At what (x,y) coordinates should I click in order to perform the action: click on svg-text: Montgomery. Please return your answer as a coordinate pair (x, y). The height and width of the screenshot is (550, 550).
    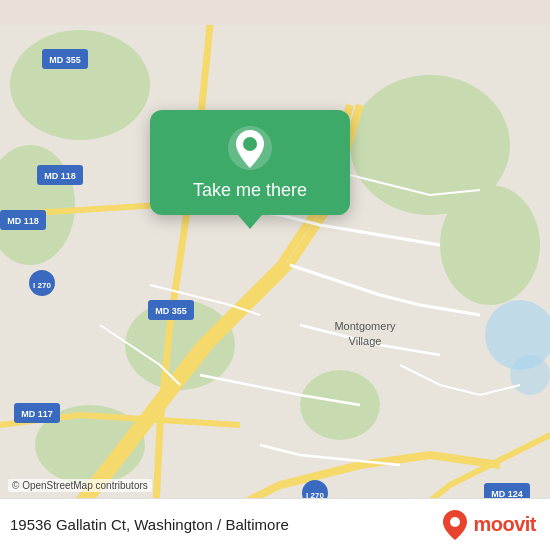
    Looking at the image, I should click on (365, 326).